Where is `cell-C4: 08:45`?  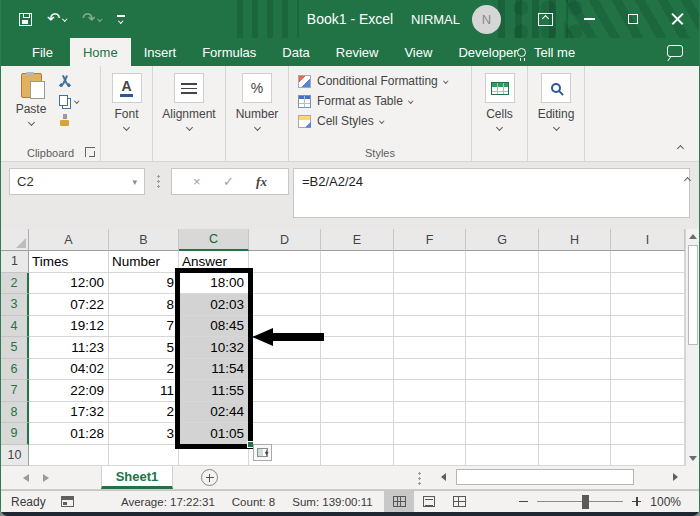 cell-C4: 08:45 is located at coordinates (214, 327).